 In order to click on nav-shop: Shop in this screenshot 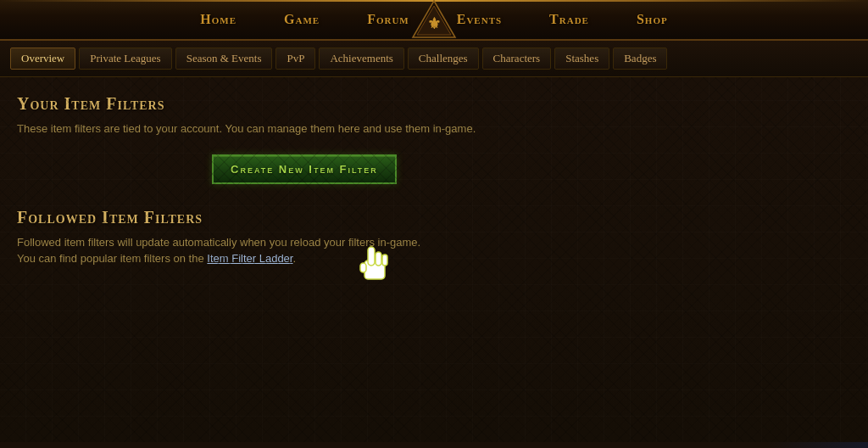, I will do `click(653, 20)`.